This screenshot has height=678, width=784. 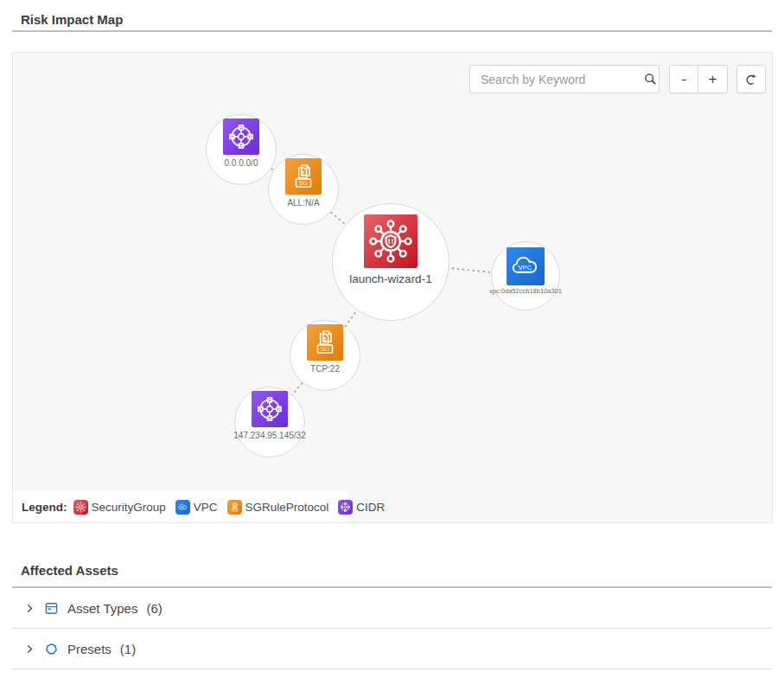 What do you see at coordinates (685, 80) in the screenshot?
I see `zoom-out-button: -` at bounding box center [685, 80].